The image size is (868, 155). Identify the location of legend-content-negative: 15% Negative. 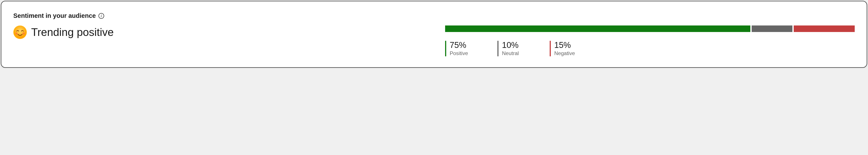
(565, 49).